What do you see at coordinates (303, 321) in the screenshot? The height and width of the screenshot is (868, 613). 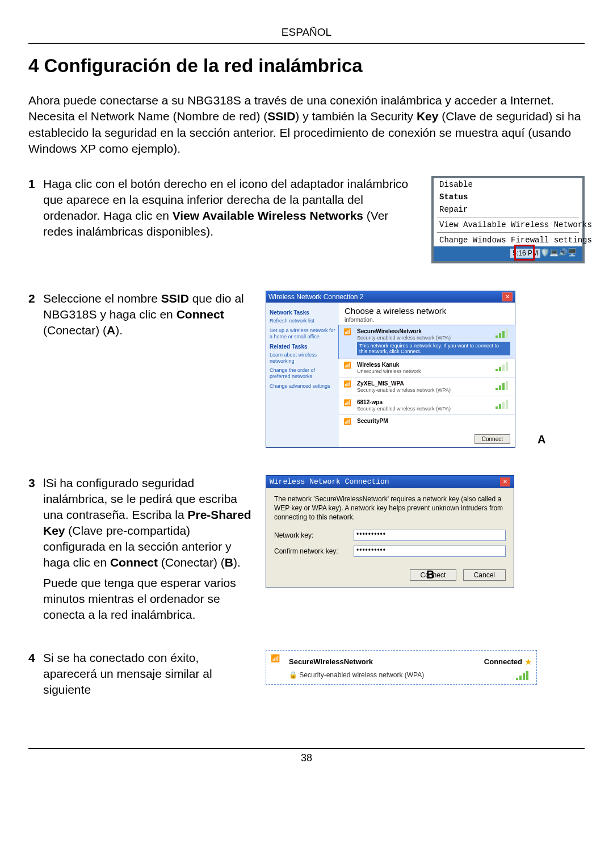 I see `sidebar-link-refresh: Refresh network list` at bounding box center [303, 321].